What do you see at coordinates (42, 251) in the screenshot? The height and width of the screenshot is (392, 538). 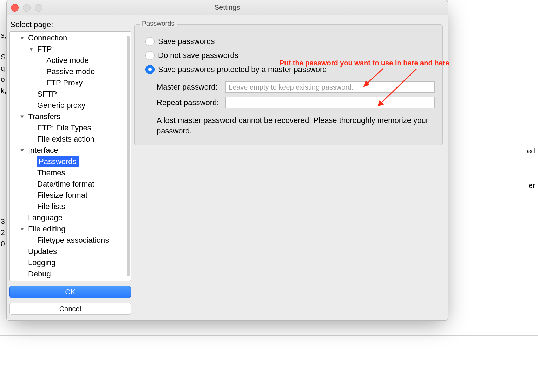 I see `tree-item-label: Updates` at bounding box center [42, 251].